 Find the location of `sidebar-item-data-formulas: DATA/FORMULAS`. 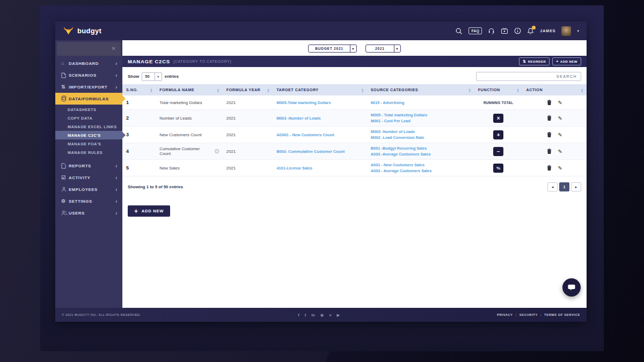

sidebar-item-data-formulas: DATA/FORMULAS is located at coordinates (89, 99).